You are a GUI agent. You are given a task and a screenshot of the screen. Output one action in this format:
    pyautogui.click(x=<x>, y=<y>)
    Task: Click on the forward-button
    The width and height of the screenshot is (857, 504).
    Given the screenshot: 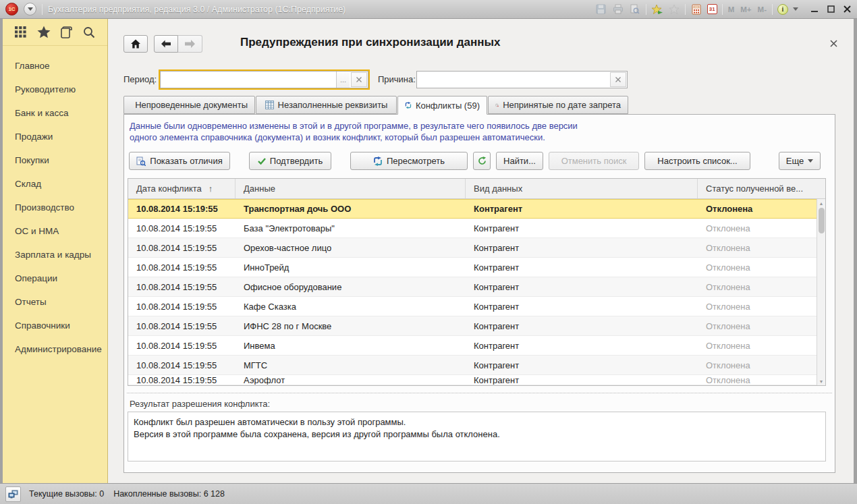 What is the action you would take?
    pyautogui.click(x=190, y=44)
    